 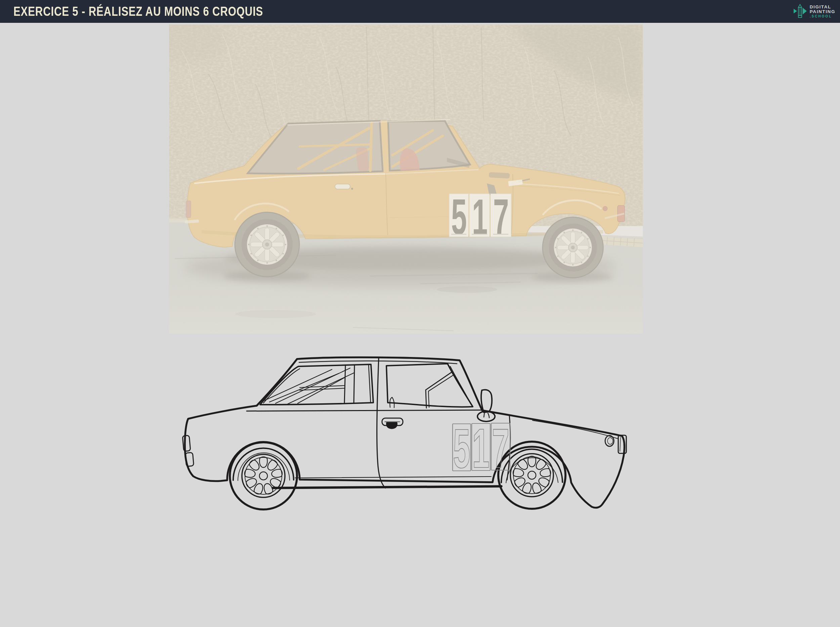 I want to click on page-title: EXERCICE 5 - RÉALISEZ AU MOINS 6 CROQUIS, so click(x=166, y=12).